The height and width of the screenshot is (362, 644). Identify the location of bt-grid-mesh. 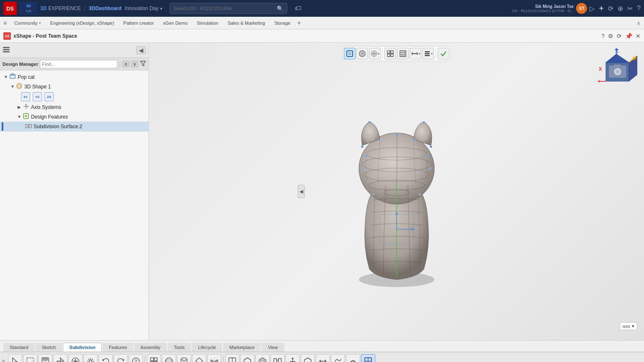
(154, 358).